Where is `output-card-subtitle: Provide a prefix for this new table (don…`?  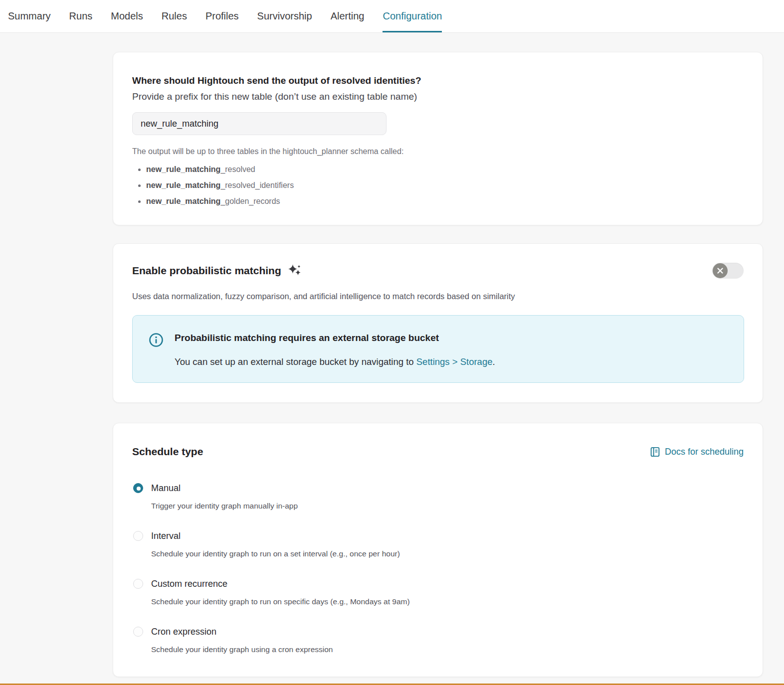
output-card-subtitle: Provide a prefix for this new table (don… is located at coordinates (438, 97).